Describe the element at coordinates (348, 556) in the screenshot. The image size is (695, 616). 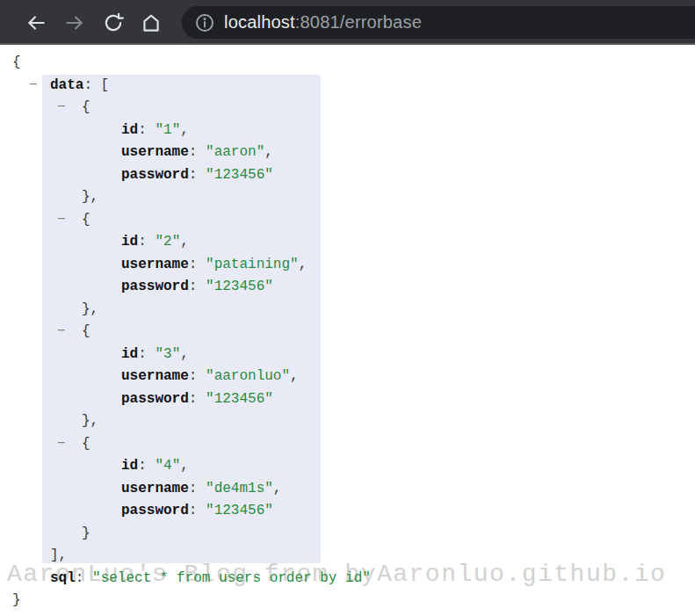
I see `json-line: ],` at that location.